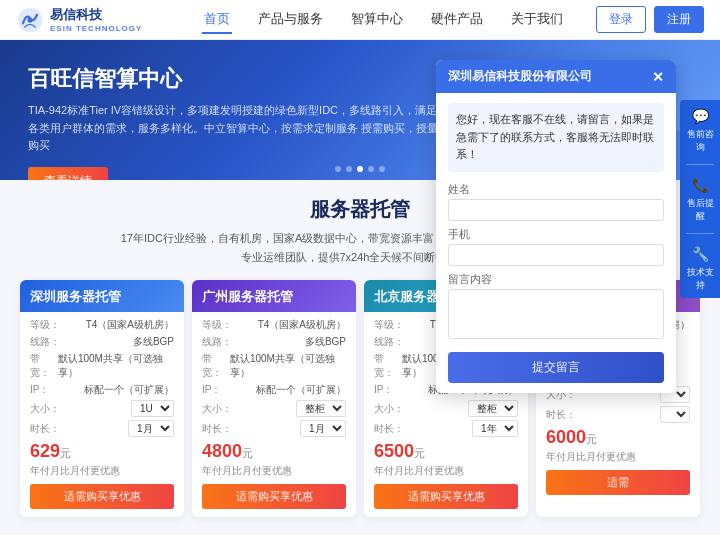 The width and height of the screenshot is (720, 540). I want to click on chat-close-button: ✕, so click(658, 77).